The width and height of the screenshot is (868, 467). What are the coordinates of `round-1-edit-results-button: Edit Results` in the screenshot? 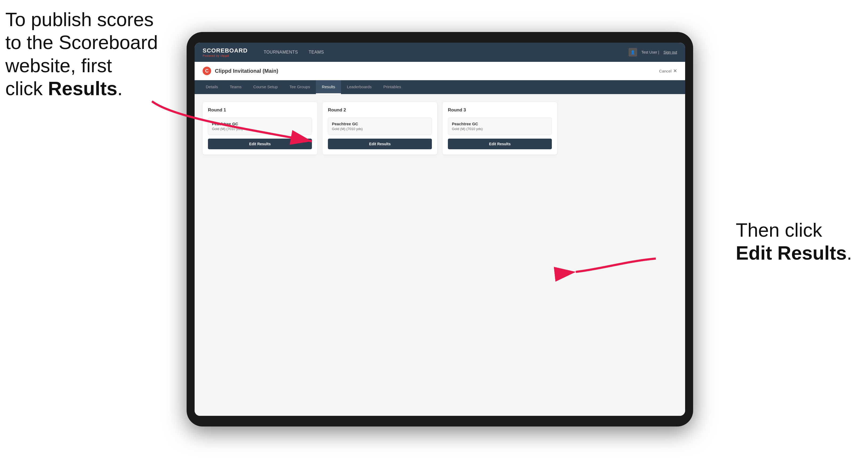 It's located at (260, 144).